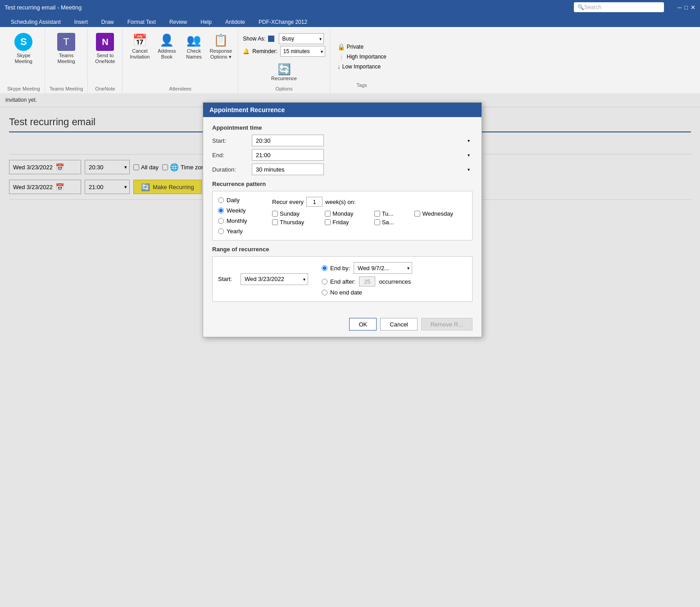 This screenshot has width=700, height=607. Describe the element at coordinates (339, 282) in the screenshot. I see `end-after-option: End after:` at that location.